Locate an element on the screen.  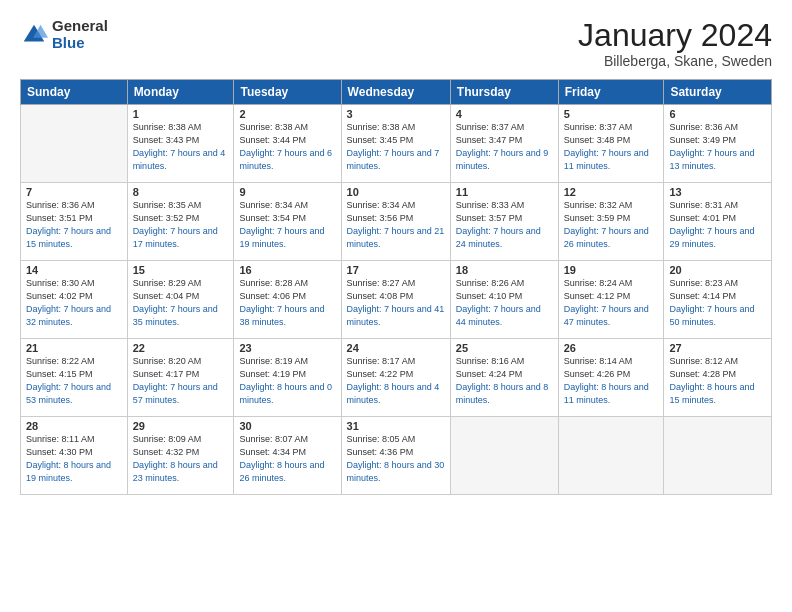
sunset-text: Sunset: 4:17 PM is located at coordinates (166, 374).